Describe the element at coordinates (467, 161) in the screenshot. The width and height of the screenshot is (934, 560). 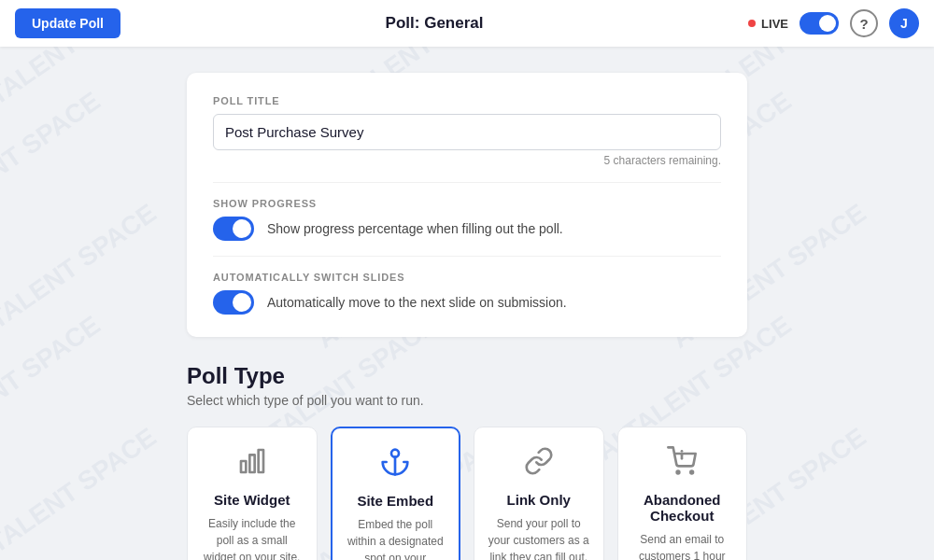
I see `char-remaining: 5 characters remaining.` at that location.